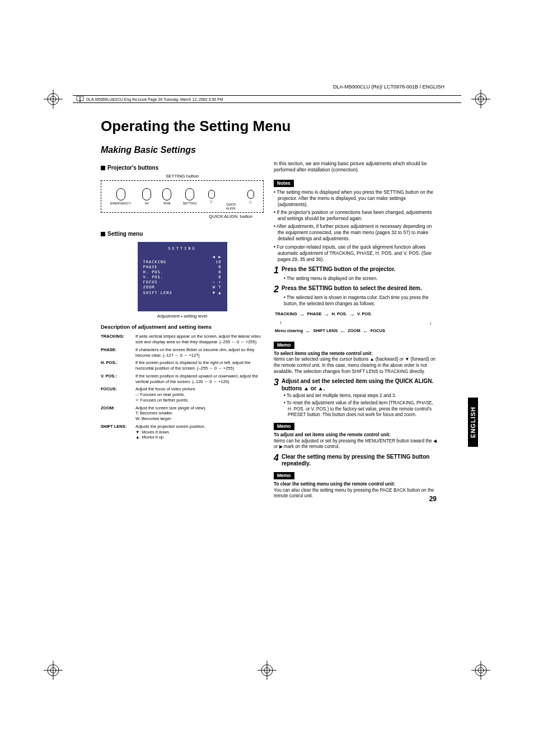  I want to click on notes-list: The setting menu is displayed when you p…, so click(355, 226).